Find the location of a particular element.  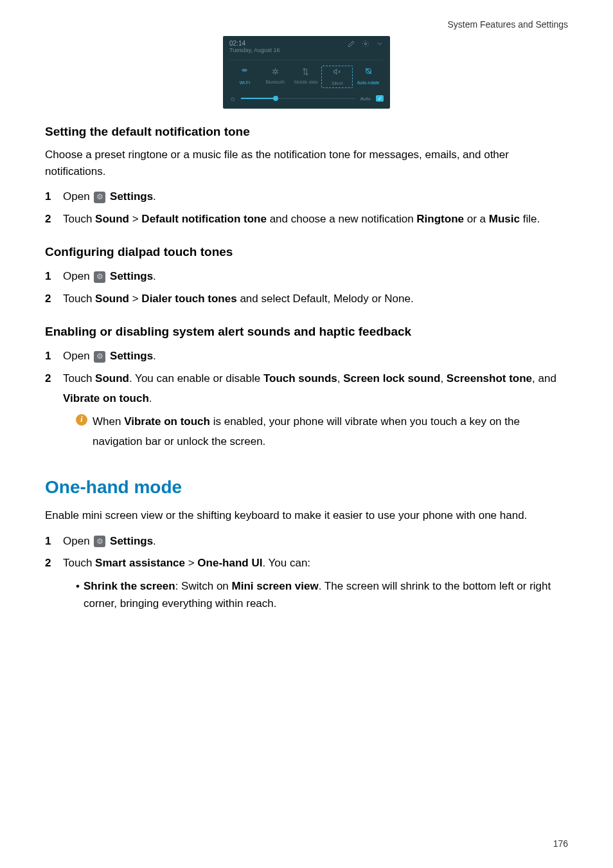

tile-wifi-label: Wi-Fi is located at coordinates (245, 82).